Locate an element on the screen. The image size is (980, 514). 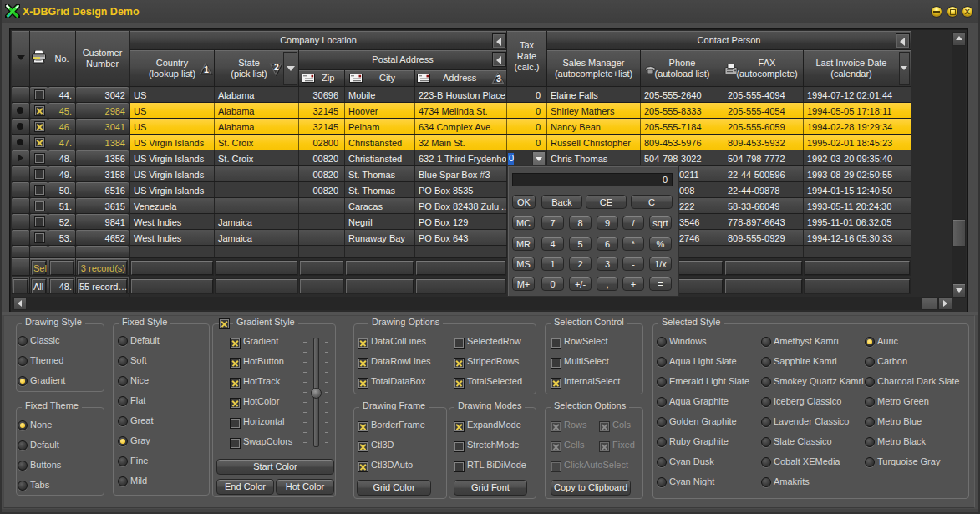
svg-text: 3 is located at coordinates (499, 79).